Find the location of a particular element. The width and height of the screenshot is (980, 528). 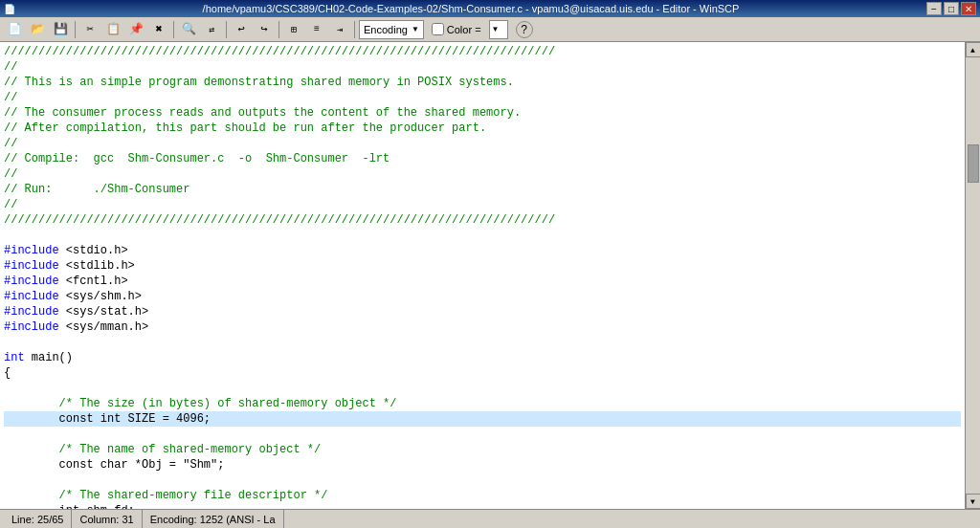

replace-button: ⇄ is located at coordinates (212, 30).